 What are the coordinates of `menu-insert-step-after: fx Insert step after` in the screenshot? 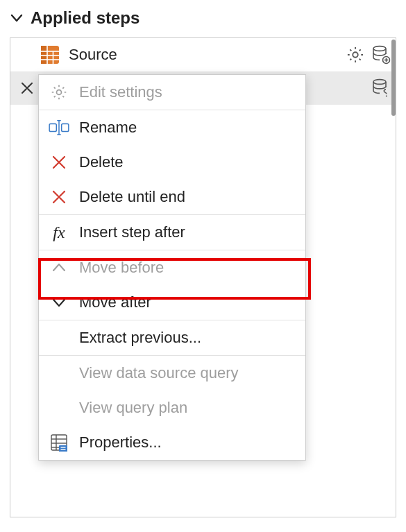 It's located at (172, 232).